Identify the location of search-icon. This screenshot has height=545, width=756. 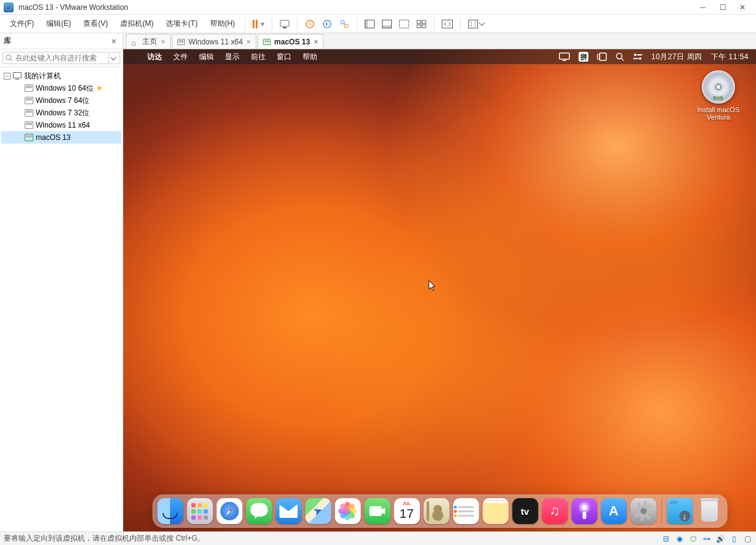
(9, 58).